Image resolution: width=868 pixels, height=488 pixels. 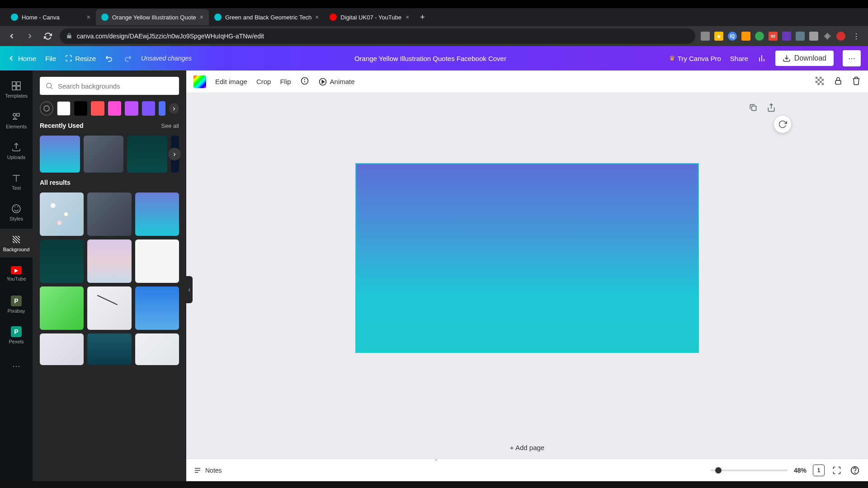 I want to click on nav-elements: Elements, so click(x=16, y=120).